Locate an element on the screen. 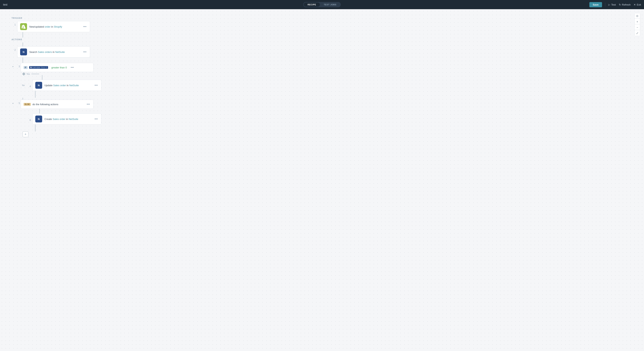 Image resolution: width=644 pixels, height=351 pixels. refresh-button: ↻ Refresh is located at coordinates (625, 5).